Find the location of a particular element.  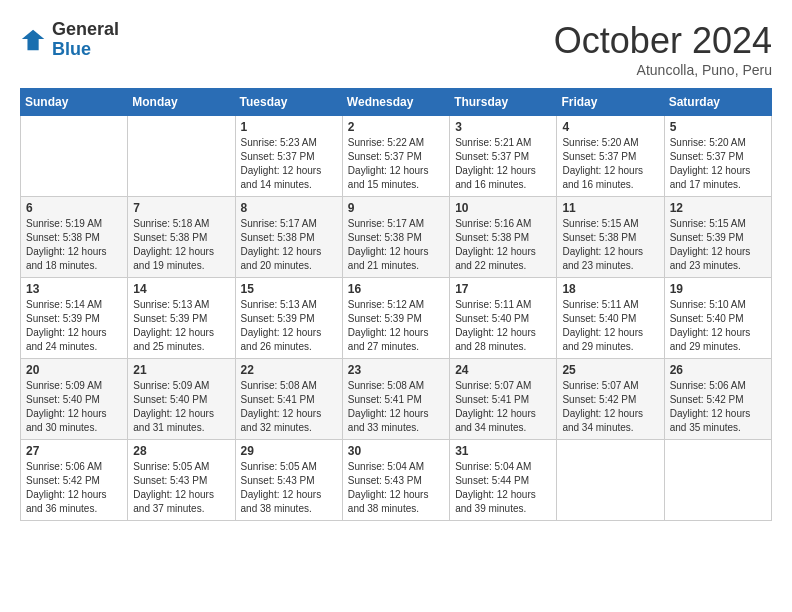

day-info: Sunrise: 5:17 AM Sunset: 5:38 PM Dayligh… is located at coordinates (396, 245).